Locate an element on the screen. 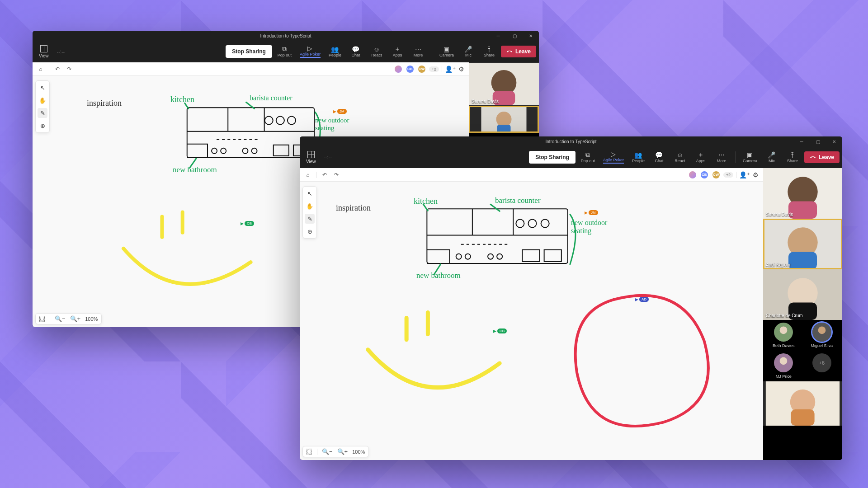 This screenshot has width=868, height=488. participant-self-tile is located at coordinates (803, 404).